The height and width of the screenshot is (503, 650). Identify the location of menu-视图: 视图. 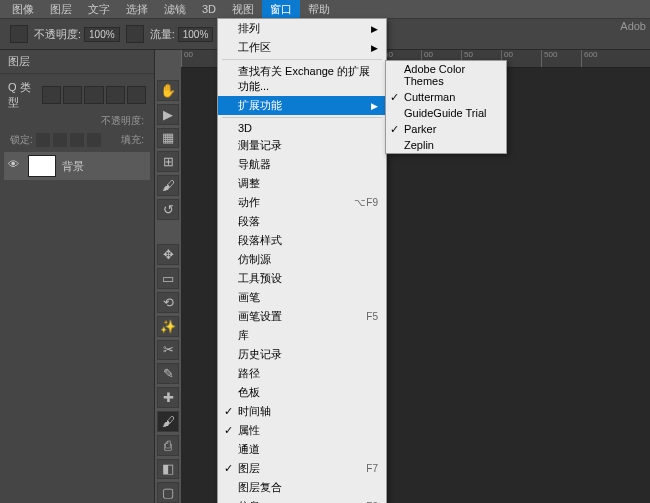
(243, 10).